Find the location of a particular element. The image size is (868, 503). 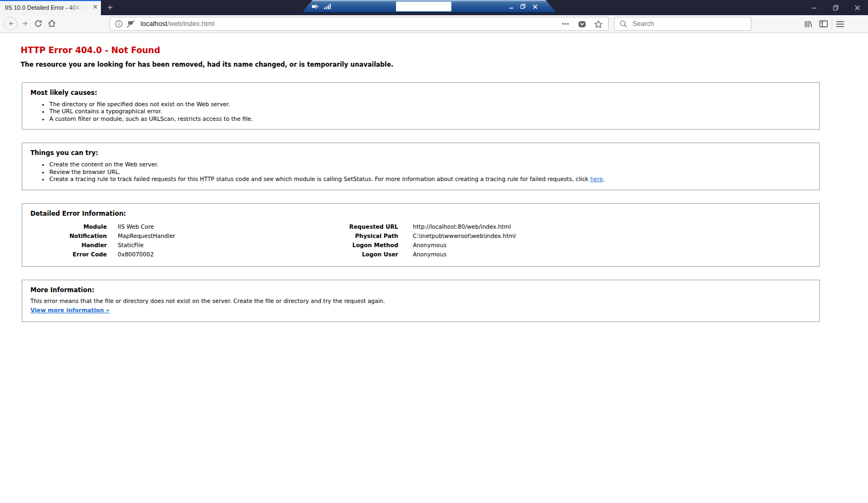

causes-list: The directory or file specified does not… is located at coordinates (421, 112).